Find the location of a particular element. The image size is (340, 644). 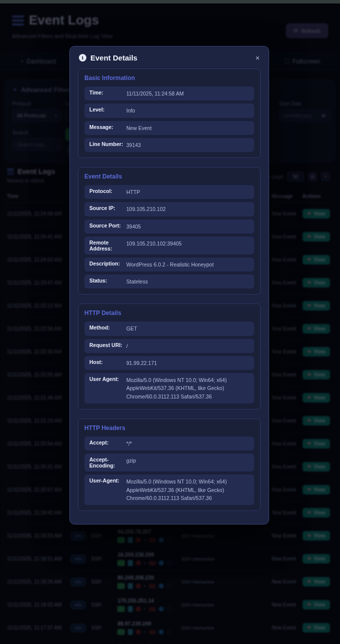

modal-section-http-headers: HTTP HeadersAccept:*/*Accept-Encoding:gz… is located at coordinates (169, 465).